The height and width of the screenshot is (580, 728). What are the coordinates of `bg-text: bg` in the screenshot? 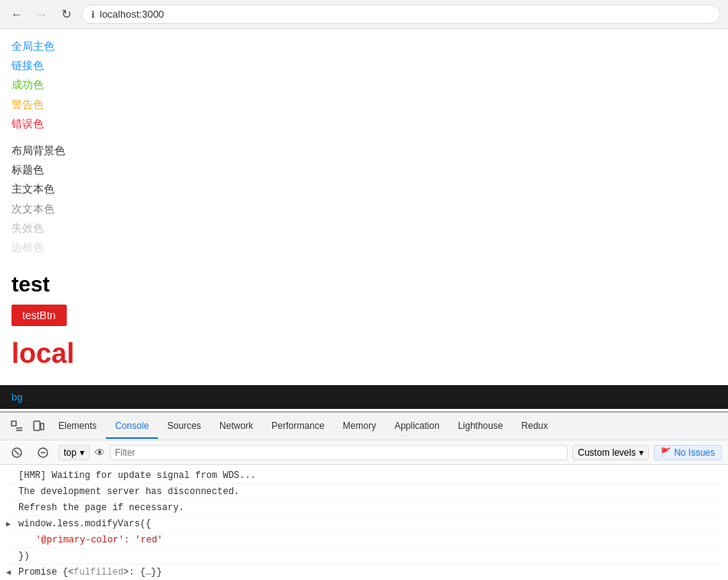 It's located at (17, 397).